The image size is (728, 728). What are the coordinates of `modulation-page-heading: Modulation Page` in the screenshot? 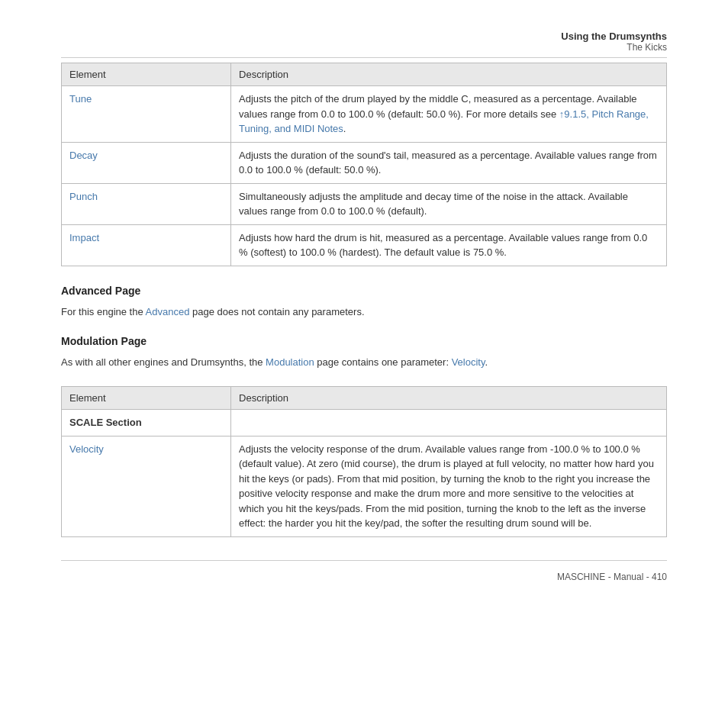 It's located at (364, 341).